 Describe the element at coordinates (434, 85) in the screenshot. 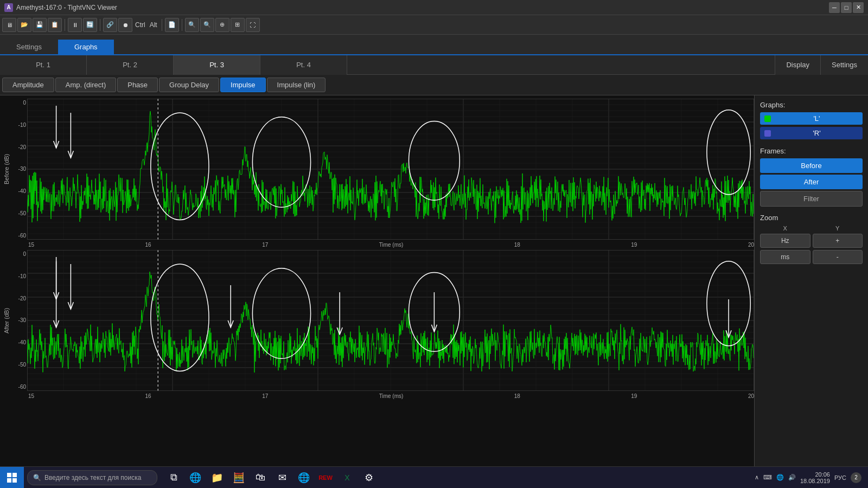

I see `meas-tabs: Amplitude Amp. (direct) Phase Group Dela…` at that location.